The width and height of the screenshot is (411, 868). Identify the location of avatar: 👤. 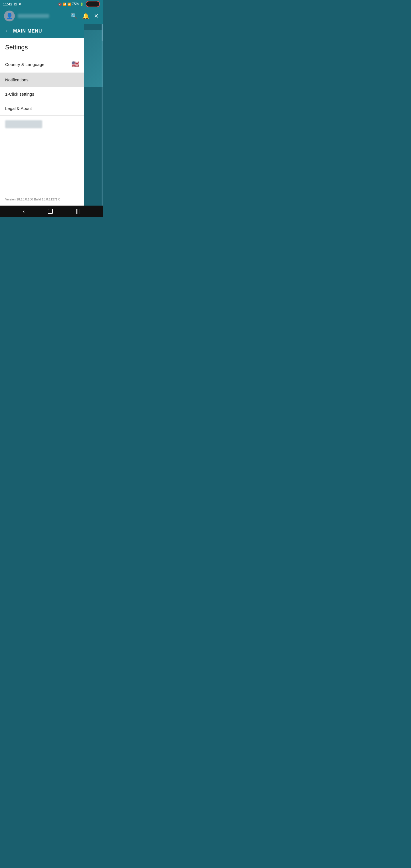
(9, 16).